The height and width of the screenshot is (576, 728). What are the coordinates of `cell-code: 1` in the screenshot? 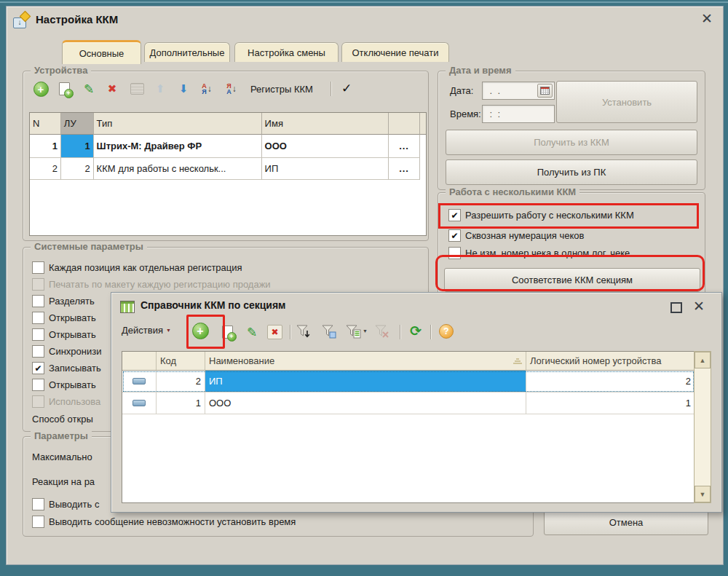 It's located at (181, 403).